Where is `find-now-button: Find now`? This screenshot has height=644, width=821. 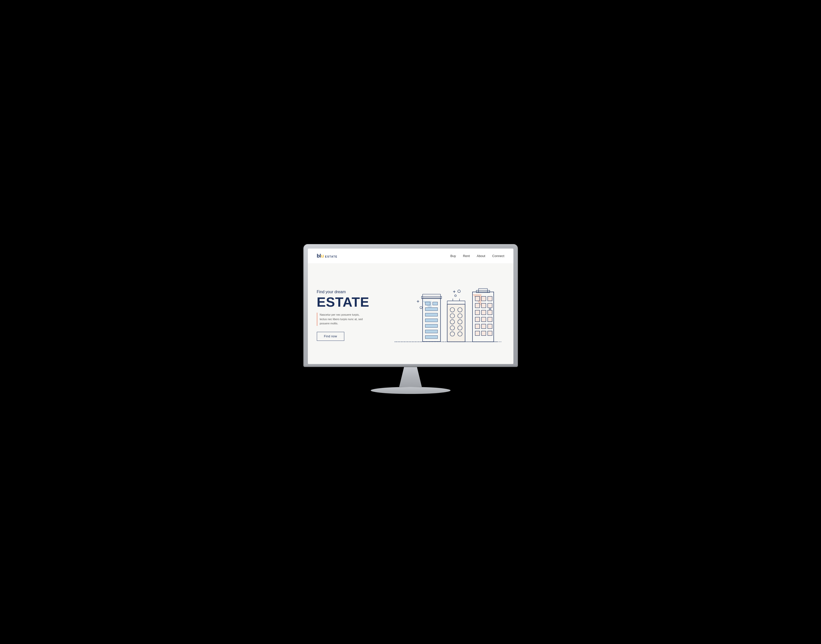
find-now-button: Find now is located at coordinates (331, 336).